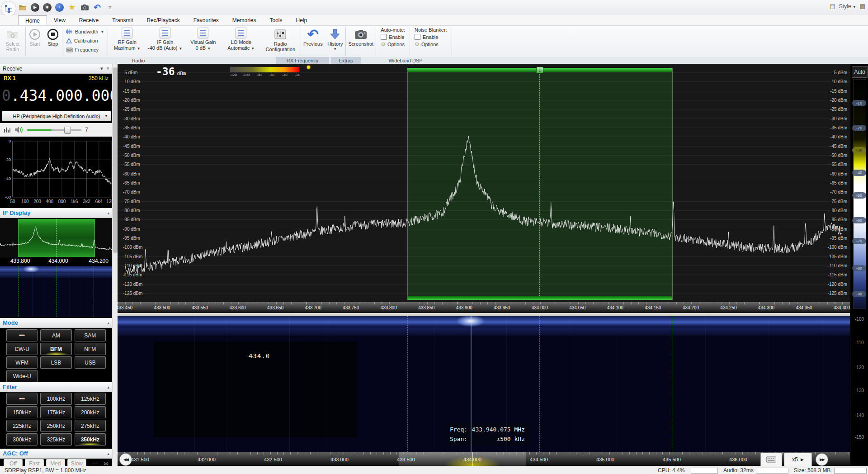  What do you see at coordinates (56, 426) in the screenshot?
I see `button-250khz: 250kHz` at bounding box center [56, 426].